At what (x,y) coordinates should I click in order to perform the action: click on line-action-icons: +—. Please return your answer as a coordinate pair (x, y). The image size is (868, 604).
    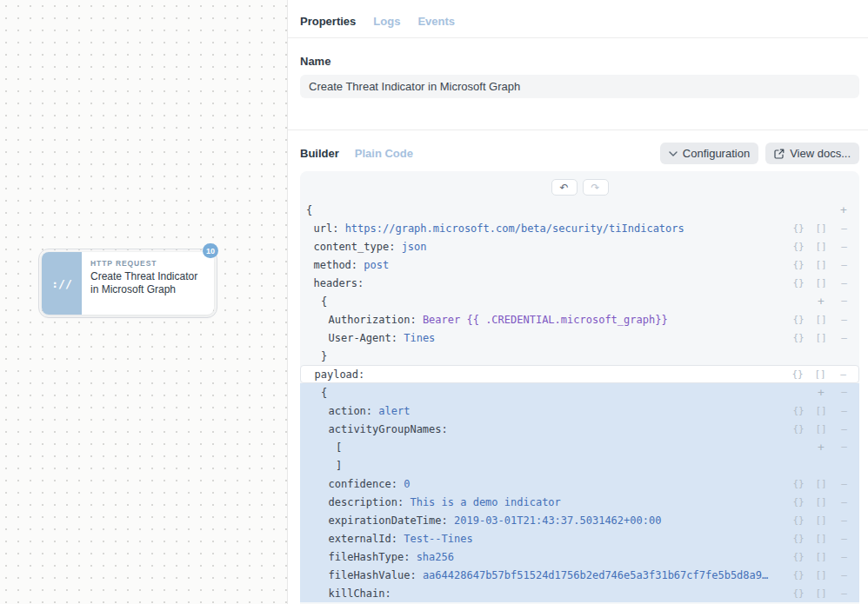
    Looking at the image, I should click on (823, 301).